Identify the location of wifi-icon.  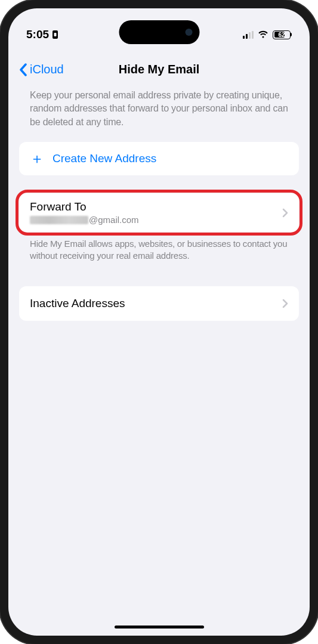
(263, 35).